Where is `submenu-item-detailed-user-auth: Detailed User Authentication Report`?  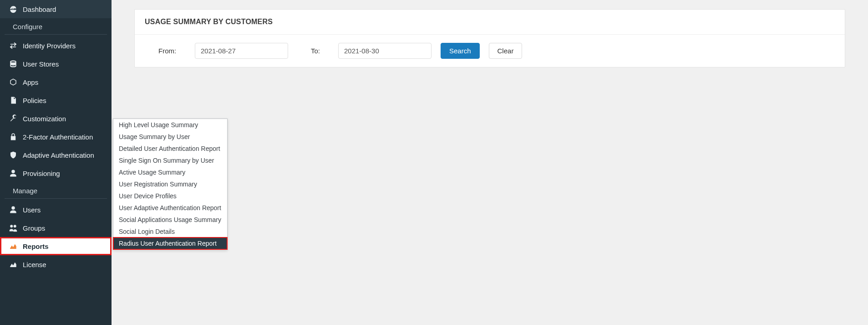 submenu-item-detailed-user-auth: Detailed User Authentication Report is located at coordinates (170, 149).